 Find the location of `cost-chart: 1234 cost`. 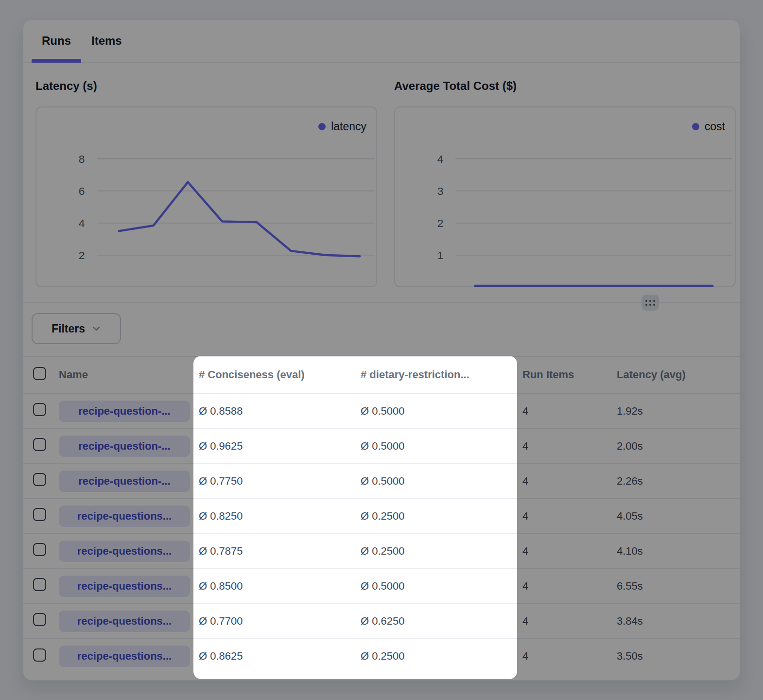

cost-chart: 1234 cost is located at coordinates (565, 197).